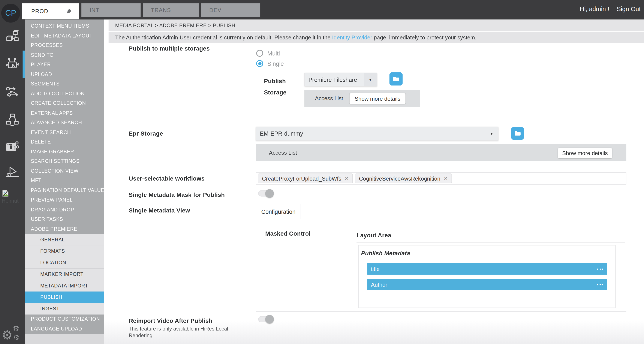  Describe the element at coordinates (64, 309) in the screenshot. I see `sidebar-subitem: INGEST` at that location.